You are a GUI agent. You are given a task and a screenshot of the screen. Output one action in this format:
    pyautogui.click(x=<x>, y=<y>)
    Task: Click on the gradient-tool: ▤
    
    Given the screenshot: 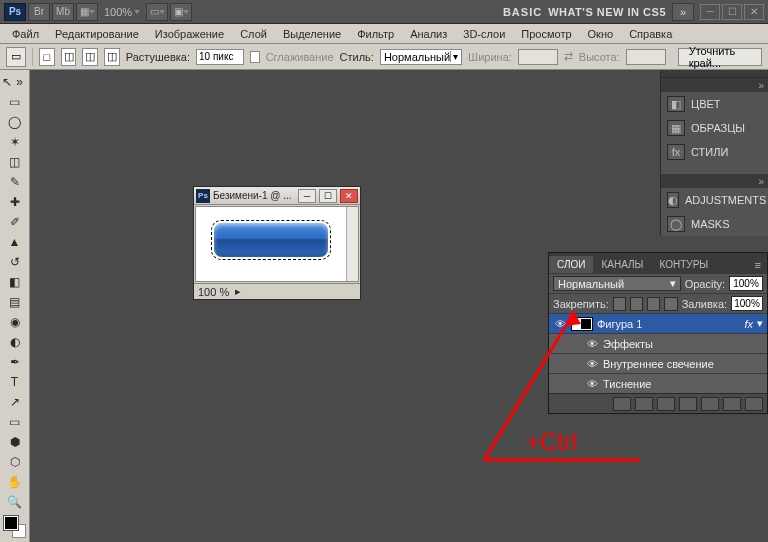 What is the action you would take?
    pyautogui.click(x=15, y=302)
    